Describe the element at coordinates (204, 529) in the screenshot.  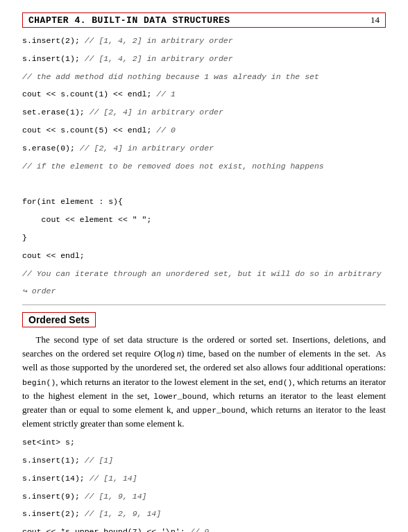
I see `code-line: cout << *s.upper_bound(7) << '\n'; // 9` at that location.